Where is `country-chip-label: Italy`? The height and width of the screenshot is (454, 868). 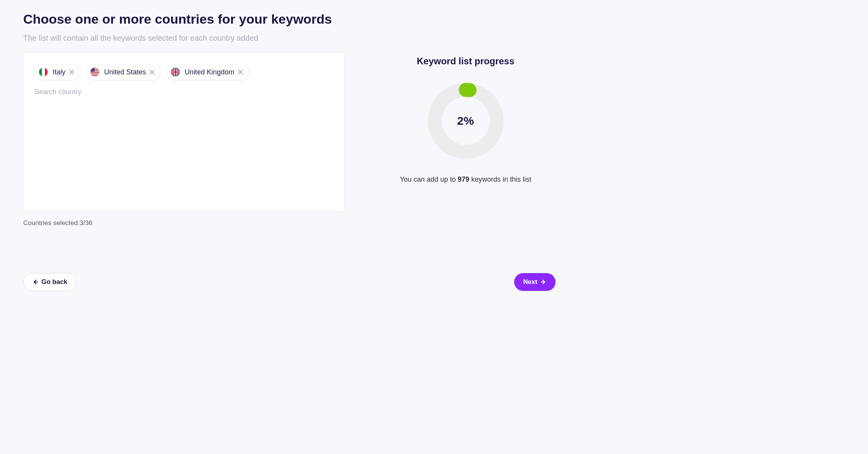
country-chip-label: Italy is located at coordinates (59, 72).